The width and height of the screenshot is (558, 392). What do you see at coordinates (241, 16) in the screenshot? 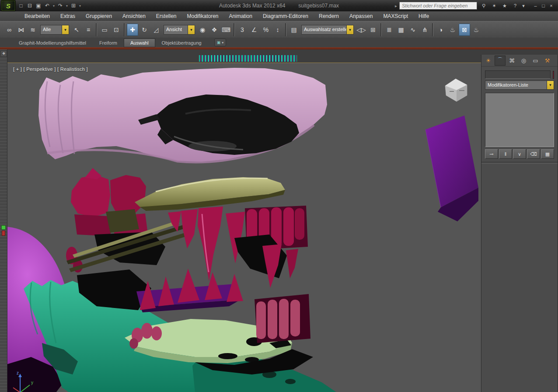
I see `menu-animation: Animation` at bounding box center [241, 16].